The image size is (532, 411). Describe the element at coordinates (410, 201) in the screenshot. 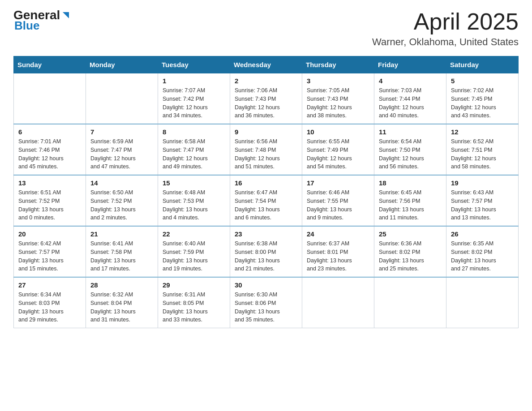

I see `calendar-cell: 18Sunrise: 6:45 AMSunset: 7:56 PMDayligh…` at that location.